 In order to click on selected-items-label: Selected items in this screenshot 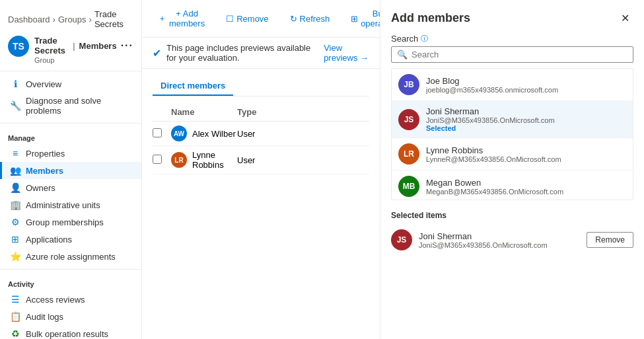, I will do `click(513, 215)`.